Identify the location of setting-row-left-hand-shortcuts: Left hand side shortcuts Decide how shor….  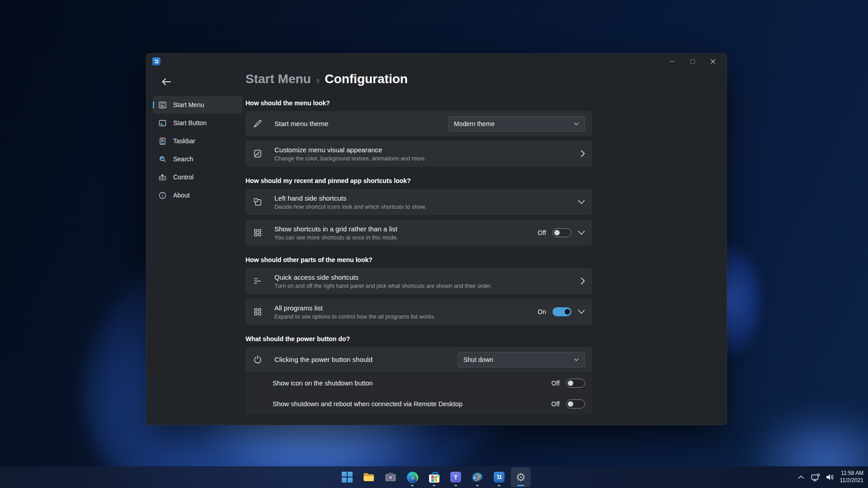
(419, 202).